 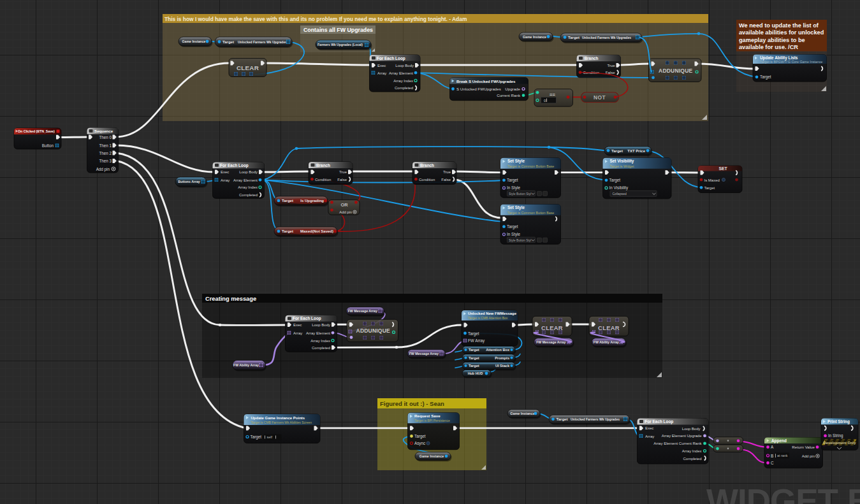 I want to click on svg-text: Then 2, so click(x=105, y=153).